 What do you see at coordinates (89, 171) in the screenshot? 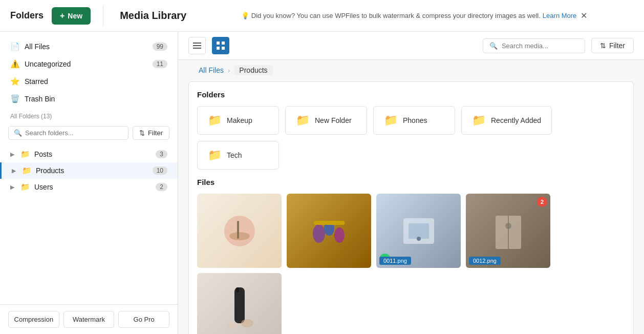
I see `sidebar-item-products: ▶ 📁 Products 10` at bounding box center [89, 171].